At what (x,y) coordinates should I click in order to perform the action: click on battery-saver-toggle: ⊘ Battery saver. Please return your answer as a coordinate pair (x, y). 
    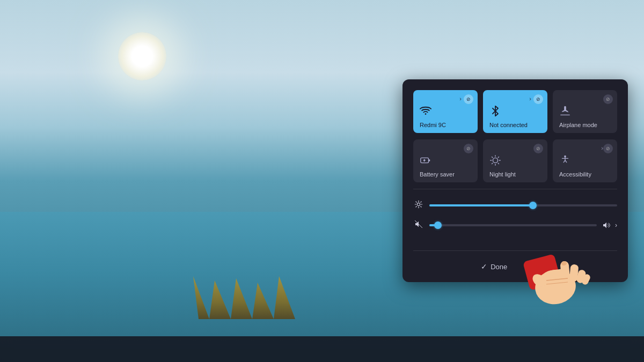
    Looking at the image, I should click on (445, 161).